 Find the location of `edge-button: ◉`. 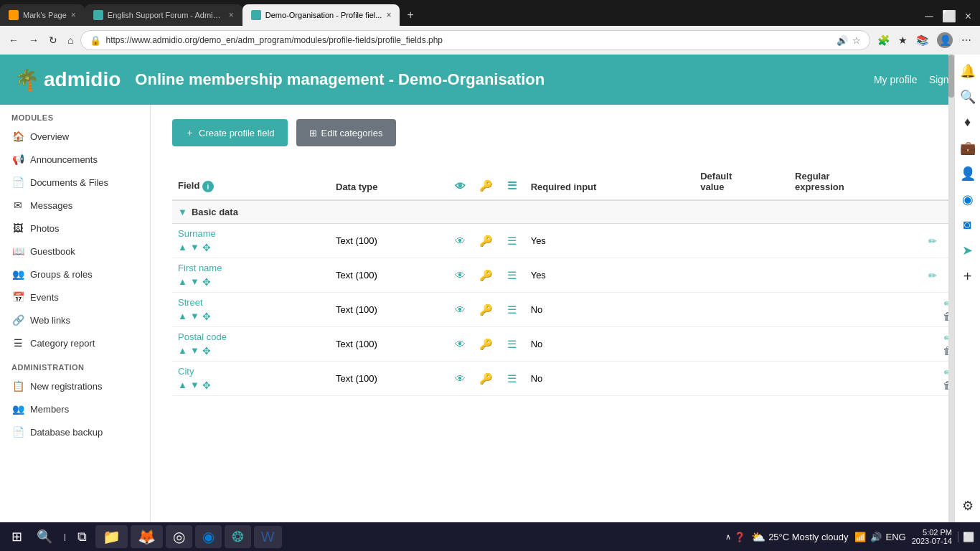

edge-button: ◉ is located at coordinates (208, 537).